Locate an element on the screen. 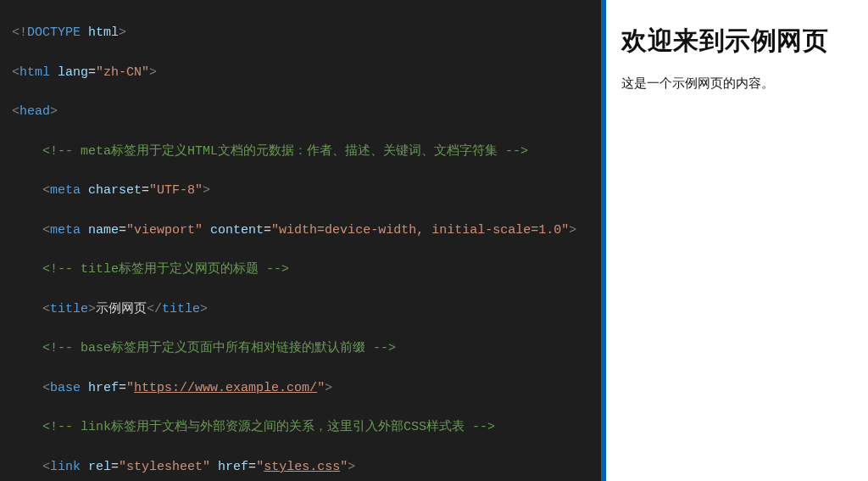 The height and width of the screenshot is (481, 868). code-line: <!-- base标签用于定义页面中所有相对链接的默认前缀 --> is located at coordinates (307, 348).